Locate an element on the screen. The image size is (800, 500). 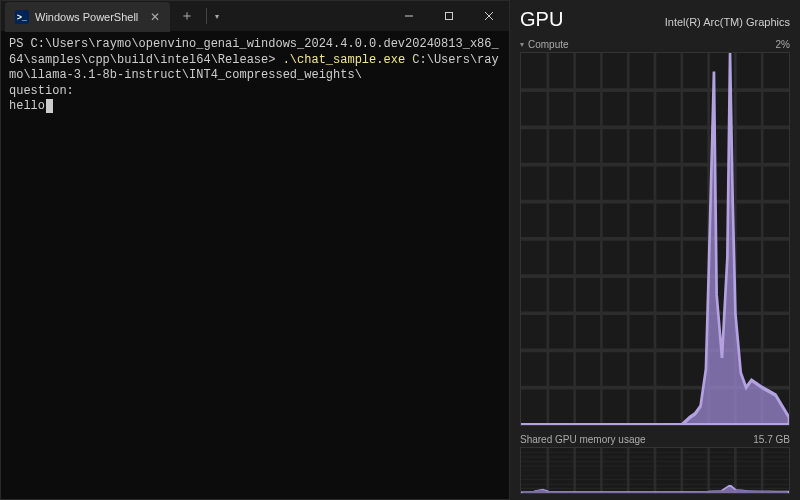
minimize-icon is located at coordinates (409, 16).